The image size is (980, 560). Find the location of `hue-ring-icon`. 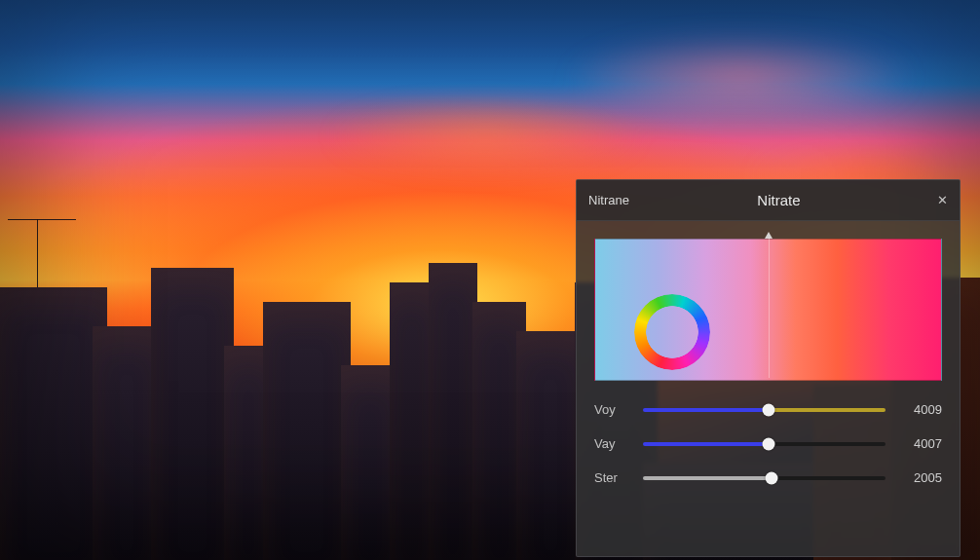

hue-ring-icon is located at coordinates (672, 332).